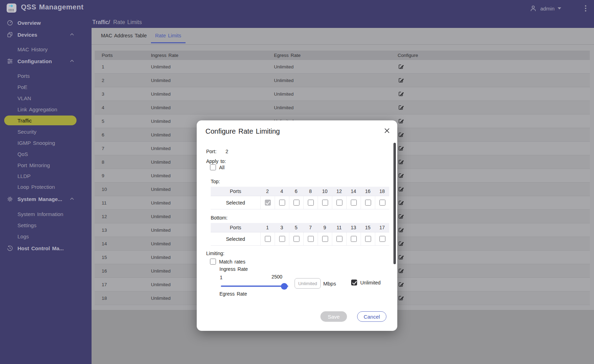 This screenshot has width=594, height=364. Describe the element at coordinates (215, 181) in the screenshot. I see `top-label: Top:` at that location.